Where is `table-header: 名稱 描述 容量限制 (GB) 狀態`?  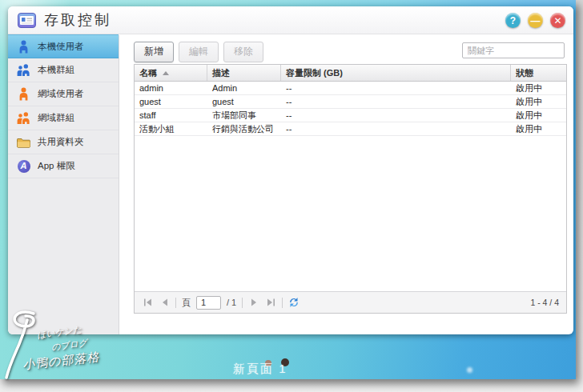 table-header: 名稱 描述 容量限制 (GB) 狀態 is located at coordinates (351, 74).